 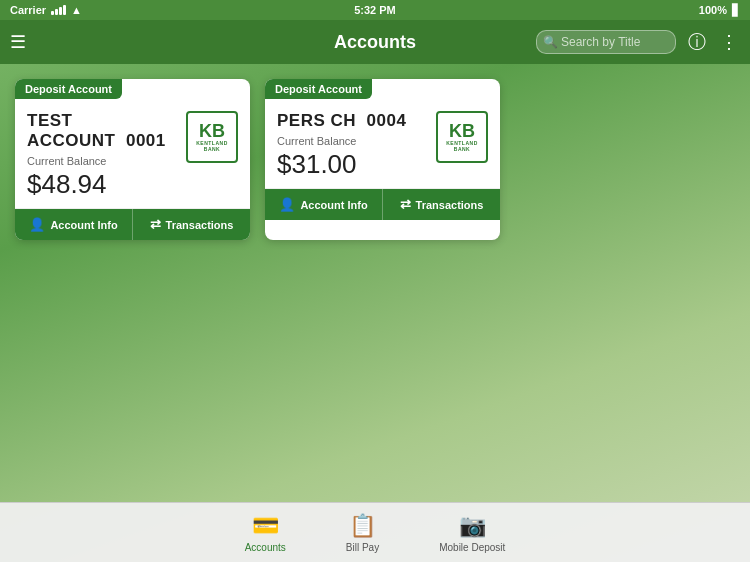 I want to click on status-bar: Carrier ▲ 5:32 PM 100% ▋, so click(x=375, y=10).